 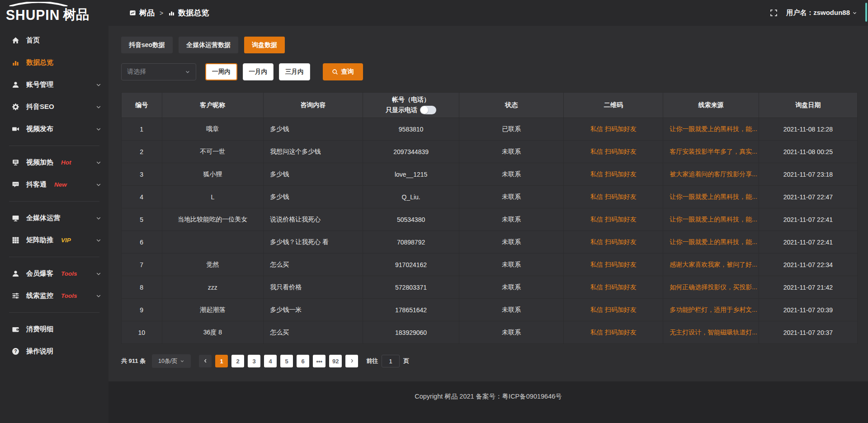 What do you see at coordinates (808, 333) in the screenshot?
I see `cell-date: 2021-11-07 20:37` at bounding box center [808, 333].